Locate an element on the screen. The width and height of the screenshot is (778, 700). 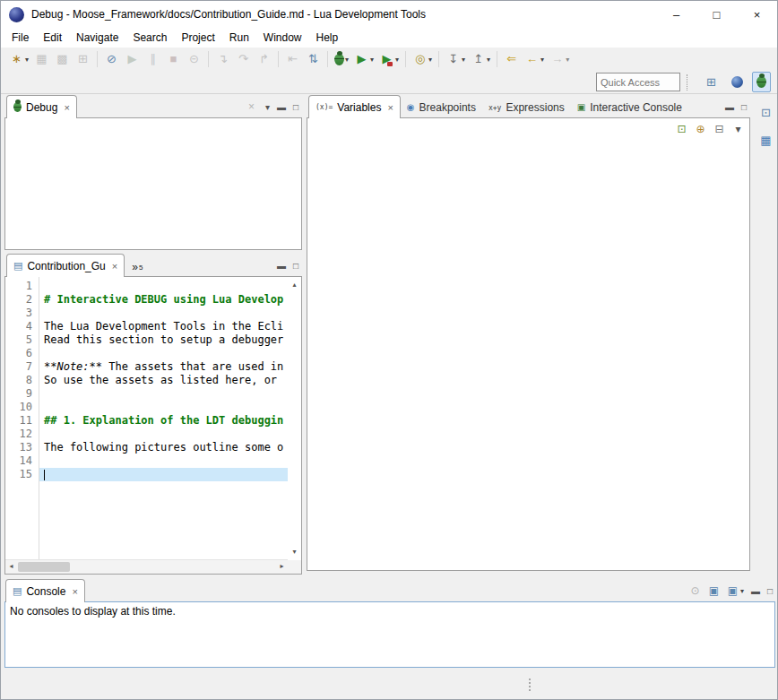
run-button: ▶▾ is located at coordinates (364, 59).